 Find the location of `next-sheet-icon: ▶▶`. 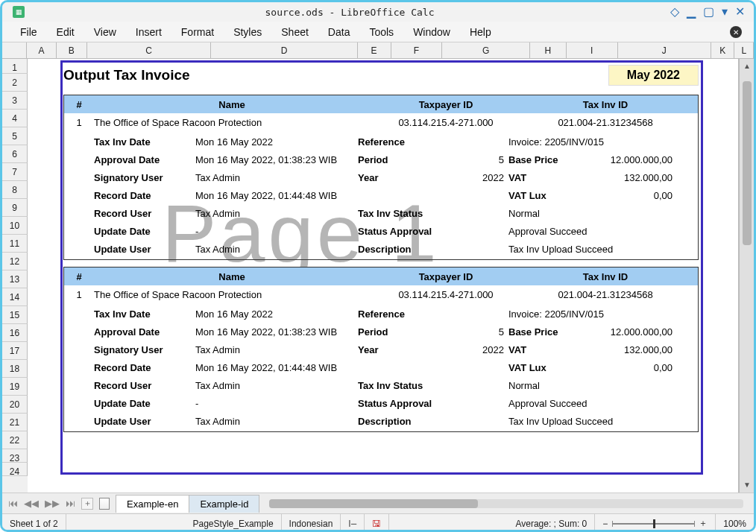

next-sheet-icon: ▶▶ is located at coordinates (52, 504).